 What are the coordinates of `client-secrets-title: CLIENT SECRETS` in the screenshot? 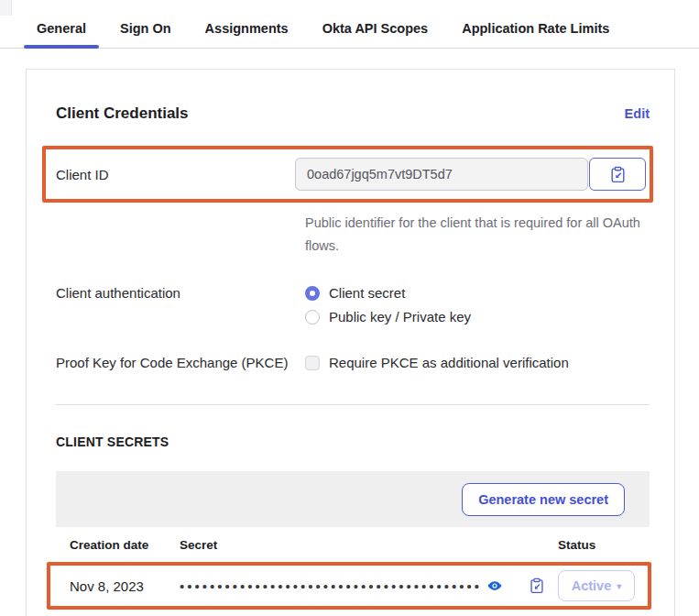 It's located at (353, 442).